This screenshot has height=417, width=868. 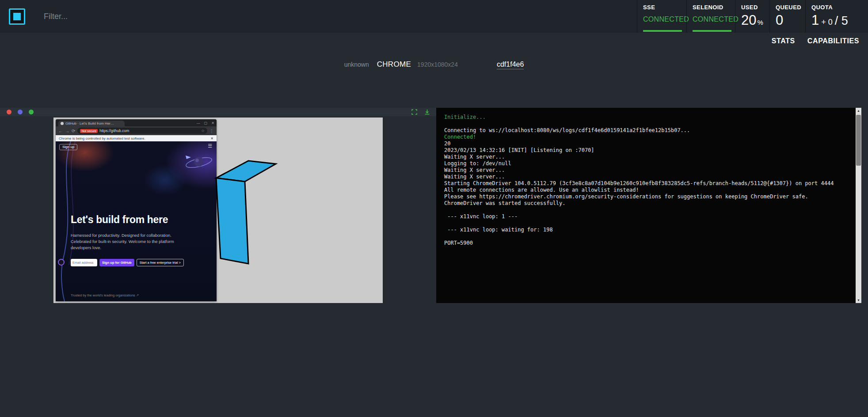 What do you see at coordinates (17, 17) in the screenshot?
I see `selenoid-logo-icon` at bounding box center [17, 17].